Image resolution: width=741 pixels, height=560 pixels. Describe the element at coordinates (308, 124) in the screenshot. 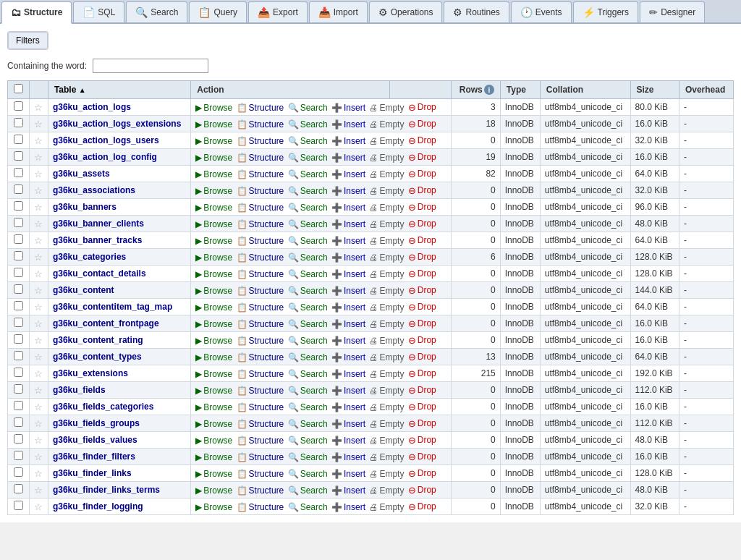

I see `search-link-1: 🔍 Search` at that location.